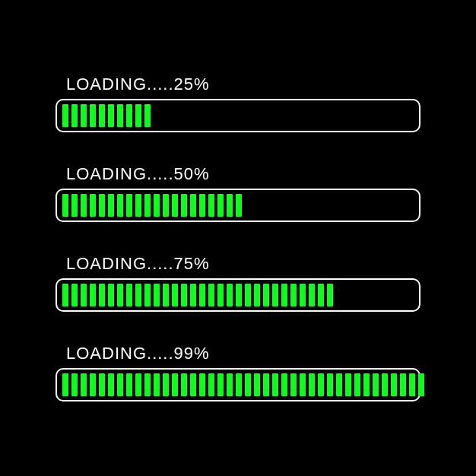 Image resolution: width=476 pixels, height=476 pixels. Describe the element at coordinates (238, 193) in the screenshot. I see `progress-bar-50: LOADING.....50%` at that location.